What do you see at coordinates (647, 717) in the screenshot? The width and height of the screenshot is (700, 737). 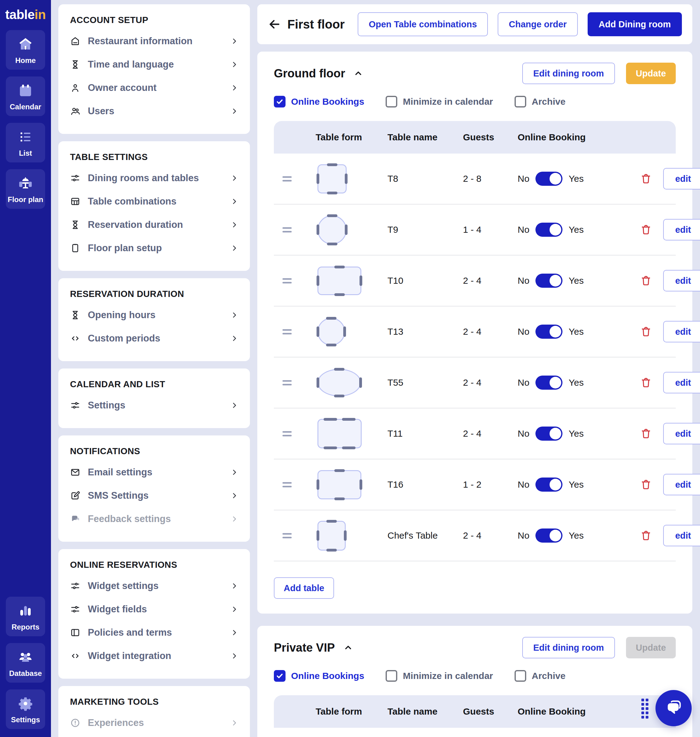 I see `drag-dot` at bounding box center [647, 717].